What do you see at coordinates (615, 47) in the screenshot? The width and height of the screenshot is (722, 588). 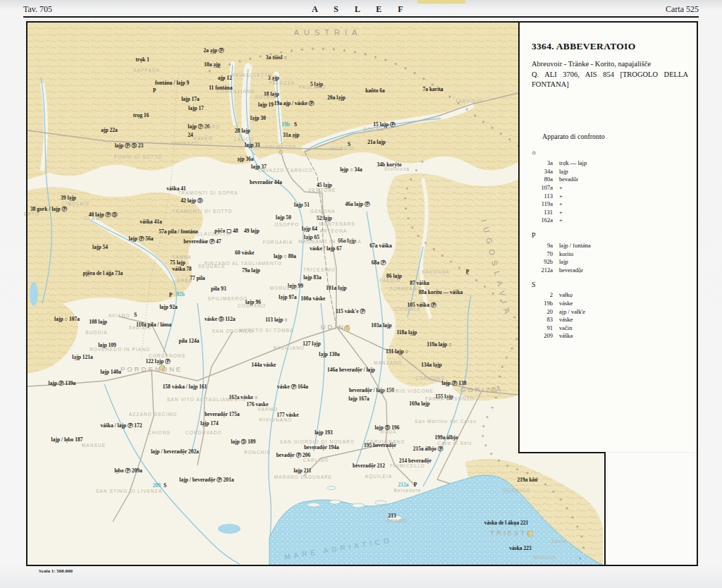 I see `map-entry-title: 3364. ABBEVERATOIO` at bounding box center [615, 47].